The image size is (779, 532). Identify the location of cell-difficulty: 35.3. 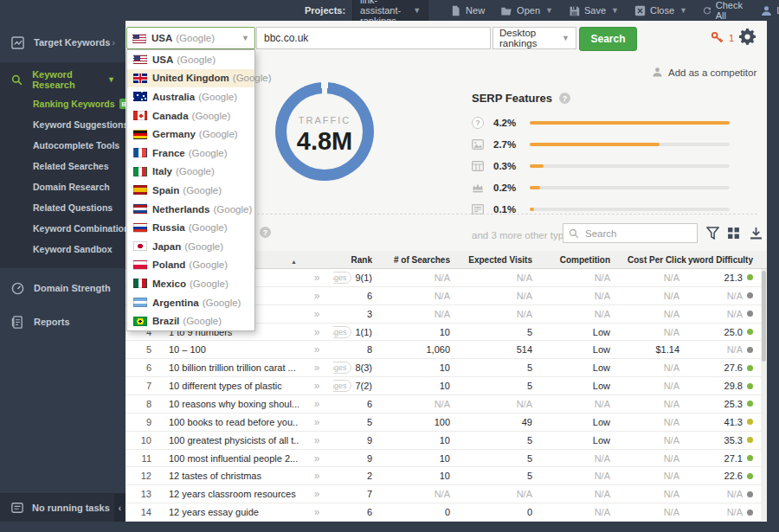
(725, 440).